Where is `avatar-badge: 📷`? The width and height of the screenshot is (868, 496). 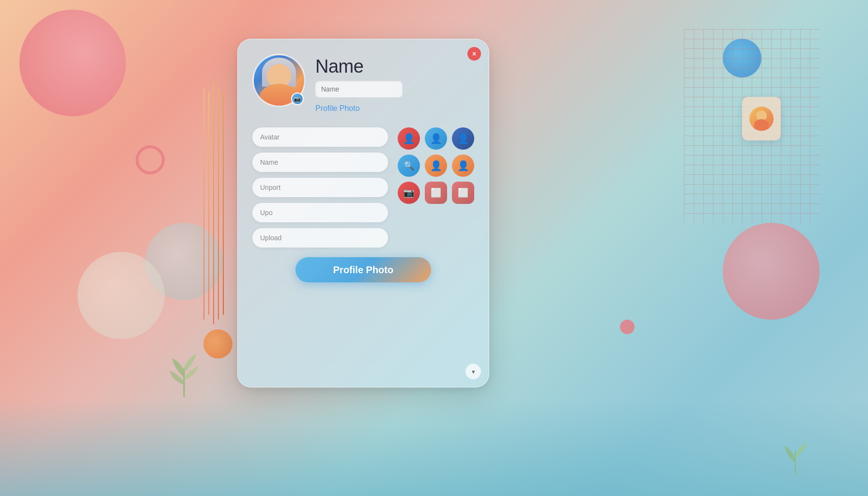 avatar-badge: 📷 is located at coordinates (297, 99).